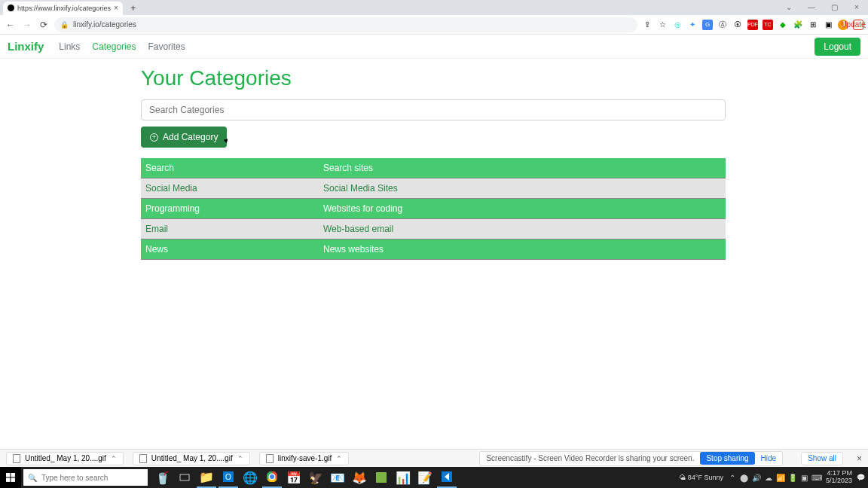 The width and height of the screenshot is (868, 488). Describe the element at coordinates (805, 477) in the screenshot. I see `tray-icon: ▣` at that location.